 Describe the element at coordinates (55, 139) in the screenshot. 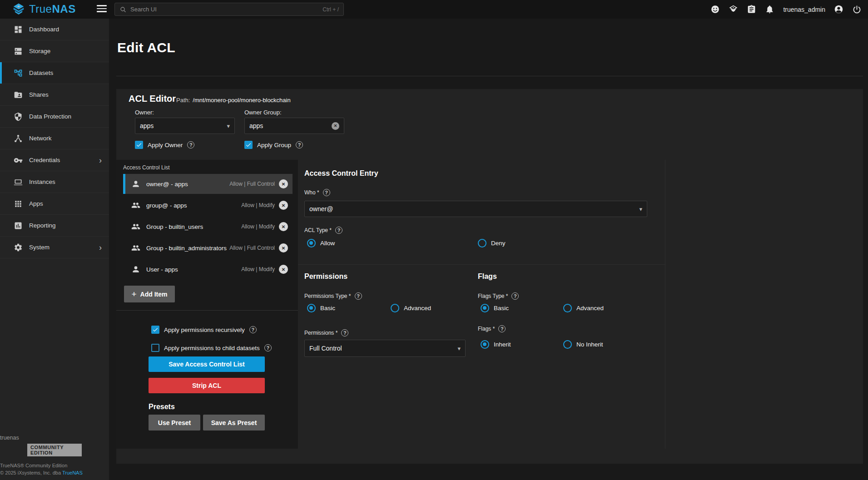

I see `sidebar-item-network: Network` at that location.